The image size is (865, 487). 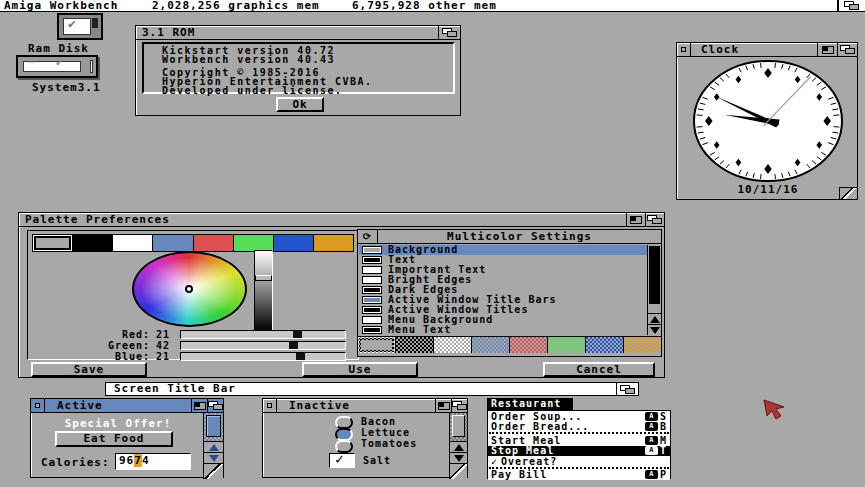 I want to click on multicolor-scrollbar, so click(x=654, y=290).